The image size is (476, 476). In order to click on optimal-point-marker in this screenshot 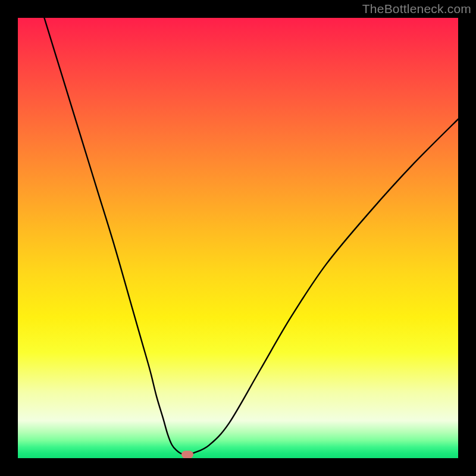, I will do `click(187, 455)`.